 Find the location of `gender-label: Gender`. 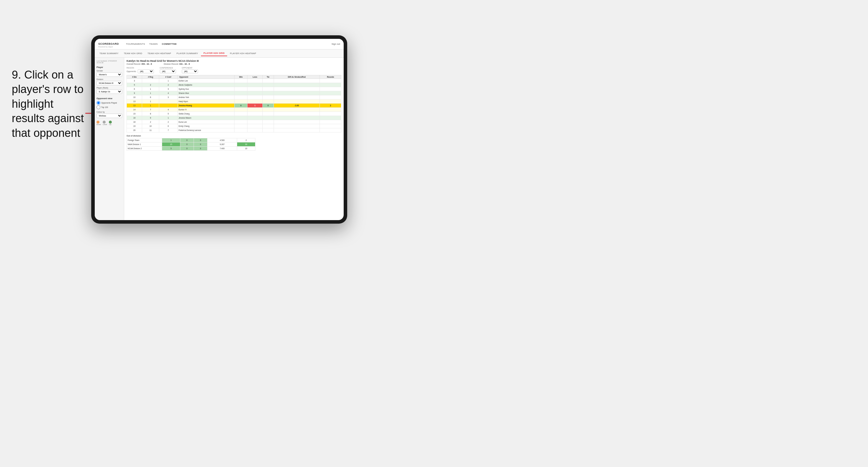

gender-label: Gender is located at coordinates (109, 71).